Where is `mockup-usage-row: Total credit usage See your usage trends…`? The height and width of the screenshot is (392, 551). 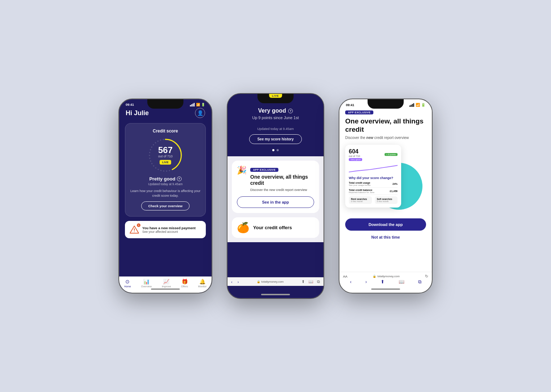 mockup-usage-row: Total credit usage See your usage trends… is located at coordinates (373, 184).